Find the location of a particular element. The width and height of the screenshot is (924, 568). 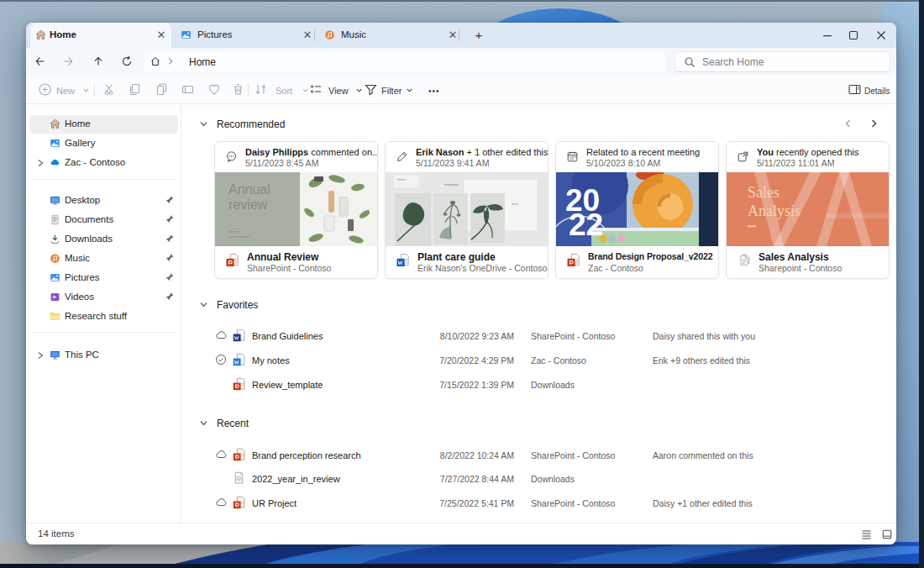

svg-text: Annual is located at coordinates (249, 190).